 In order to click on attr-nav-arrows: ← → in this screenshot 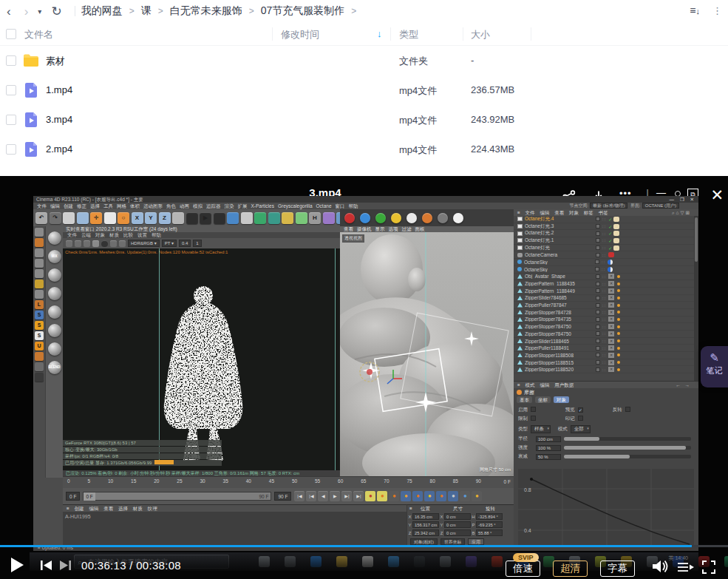, I will do `click(683, 385)`.